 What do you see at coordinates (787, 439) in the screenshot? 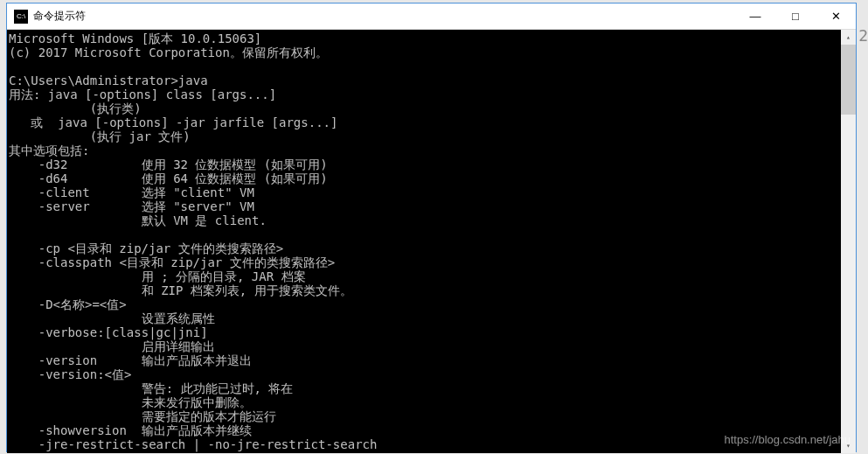
I see `watermark-text: https://blog.csdn.net/jahu` at bounding box center [787, 439].